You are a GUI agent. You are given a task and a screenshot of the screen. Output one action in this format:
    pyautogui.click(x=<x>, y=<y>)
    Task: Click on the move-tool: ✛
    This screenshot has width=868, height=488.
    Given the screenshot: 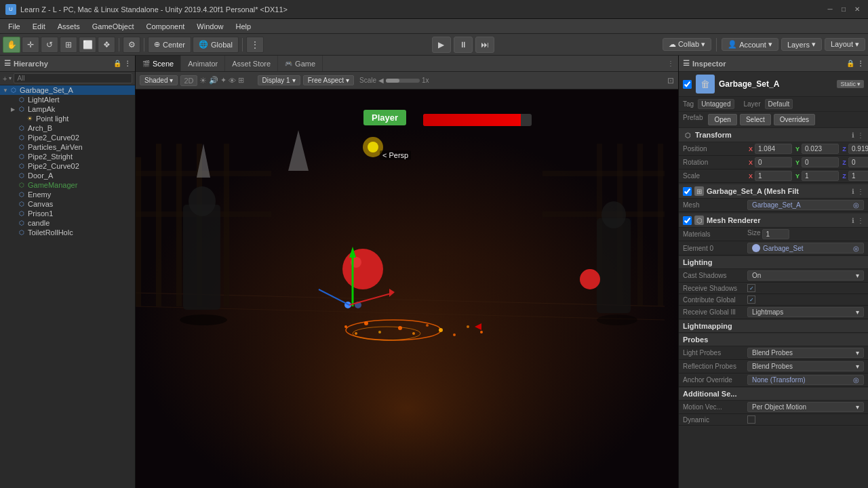 What is the action you would take?
    pyautogui.click(x=31, y=45)
    